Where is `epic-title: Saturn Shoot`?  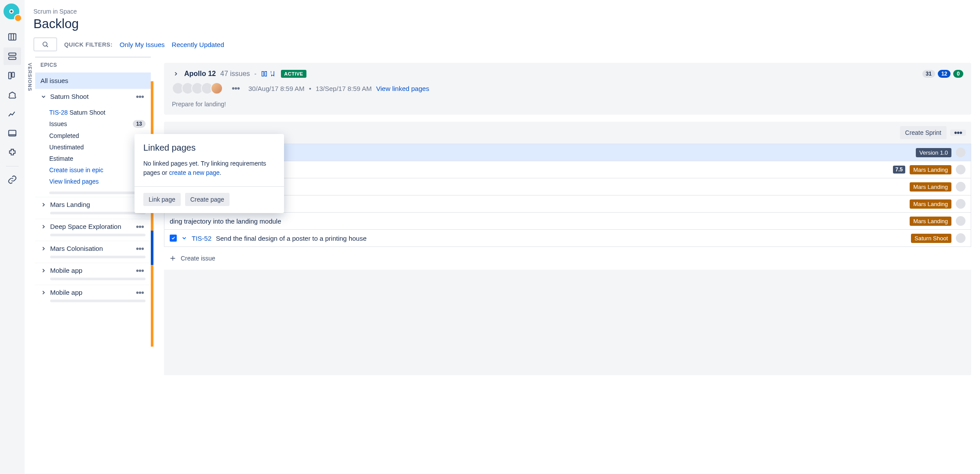 epic-title: Saturn Shoot is located at coordinates (87, 112).